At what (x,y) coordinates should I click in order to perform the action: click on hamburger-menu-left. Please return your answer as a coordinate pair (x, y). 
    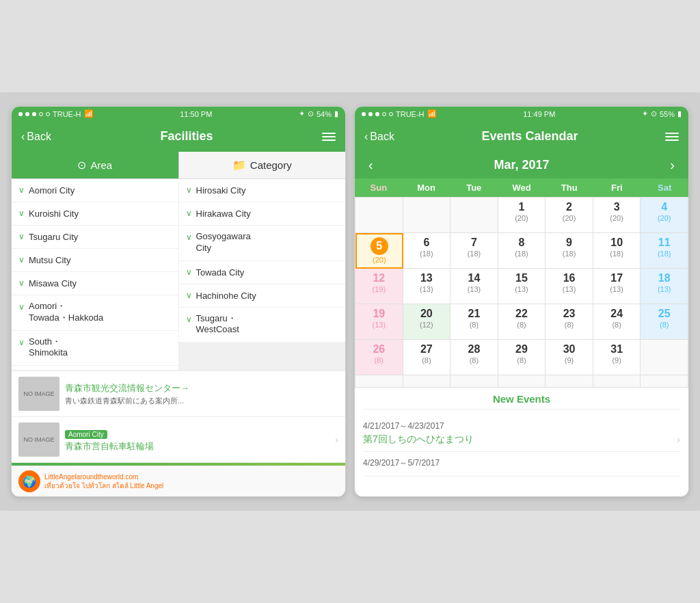
    Looking at the image, I should click on (329, 137).